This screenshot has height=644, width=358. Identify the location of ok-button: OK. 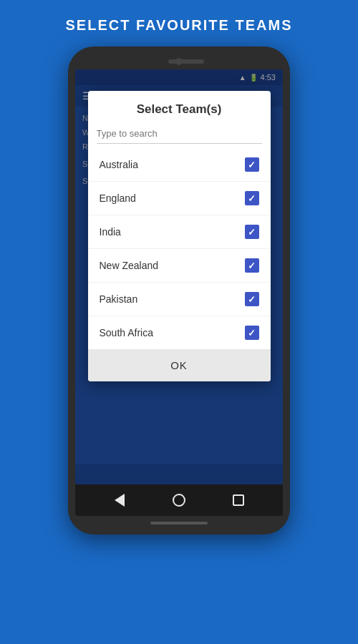
(179, 365).